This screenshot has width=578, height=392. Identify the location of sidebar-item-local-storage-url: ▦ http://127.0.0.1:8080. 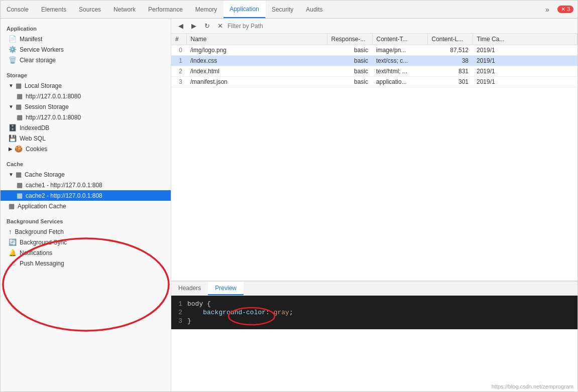
(85, 96).